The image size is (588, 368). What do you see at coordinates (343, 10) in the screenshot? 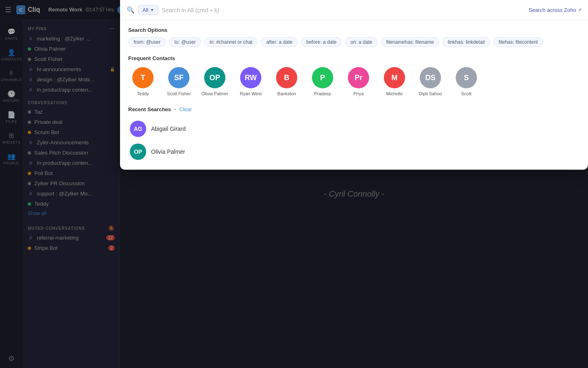
I see `search-input` at bounding box center [343, 10].